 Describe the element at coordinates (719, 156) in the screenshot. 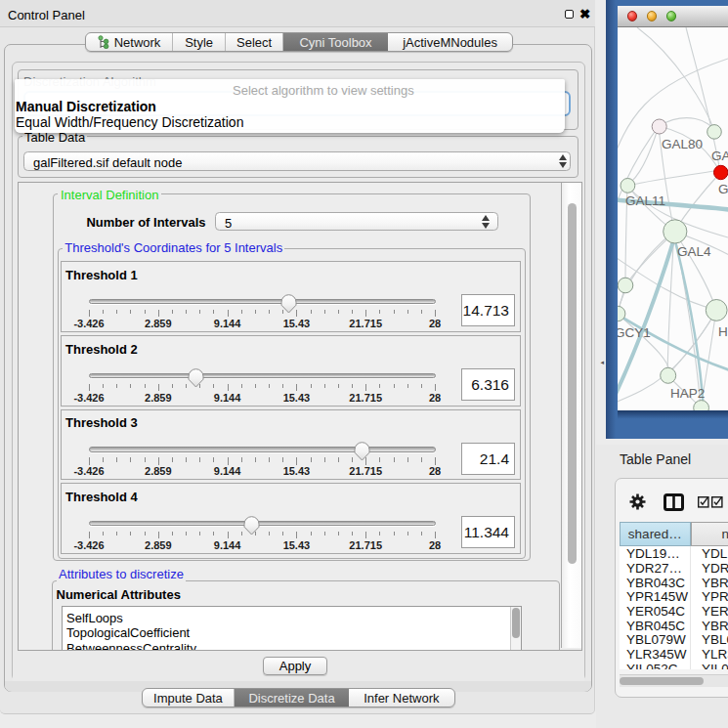

I see `svg-text: GA` at that location.